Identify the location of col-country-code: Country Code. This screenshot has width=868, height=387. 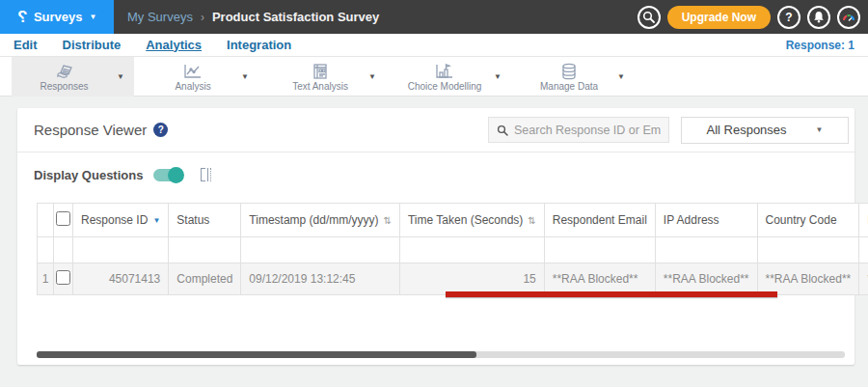
(808, 220).